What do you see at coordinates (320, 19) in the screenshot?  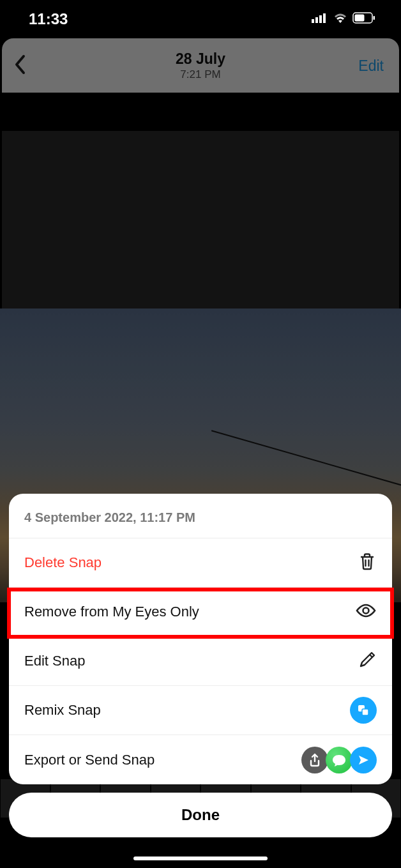 I see `cellular-icon` at bounding box center [320, 19].